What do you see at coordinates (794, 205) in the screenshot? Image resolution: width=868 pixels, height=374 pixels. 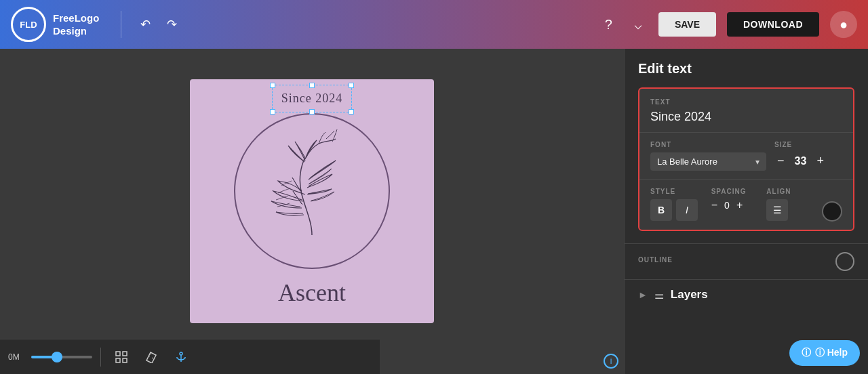 I see `align-section: ALIGN ☰` at bounding box center [794, 205].